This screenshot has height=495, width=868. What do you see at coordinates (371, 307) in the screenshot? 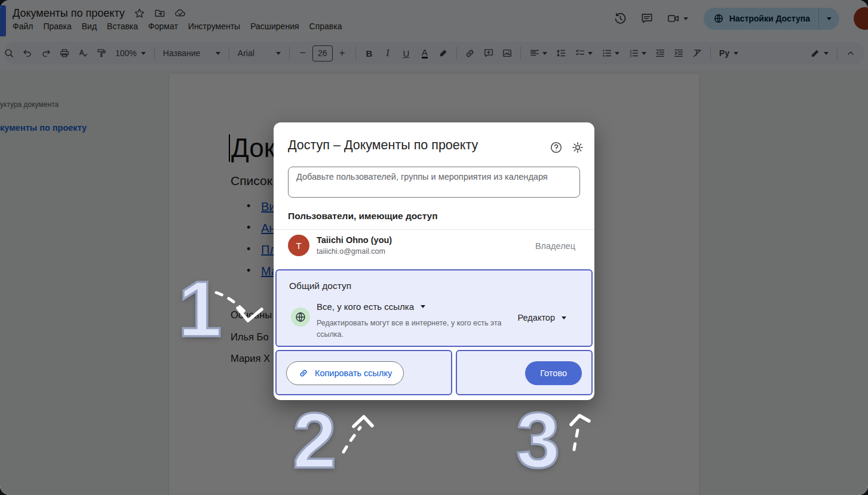
I see `general-access-scope-dropdown: Все, у кого есть ссылка` at bounding box center [371, 307].